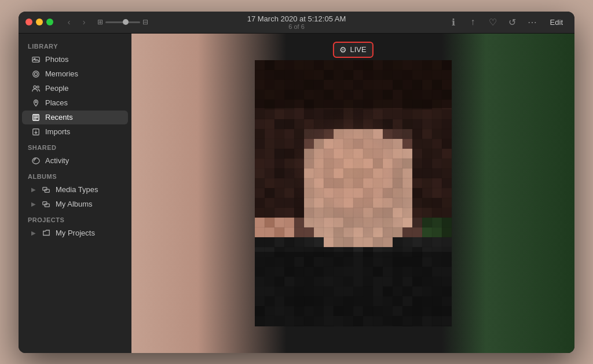  Describe the element at coordinates (75, 146) in the screenshot. I see `shared-header: Shared` at that location.